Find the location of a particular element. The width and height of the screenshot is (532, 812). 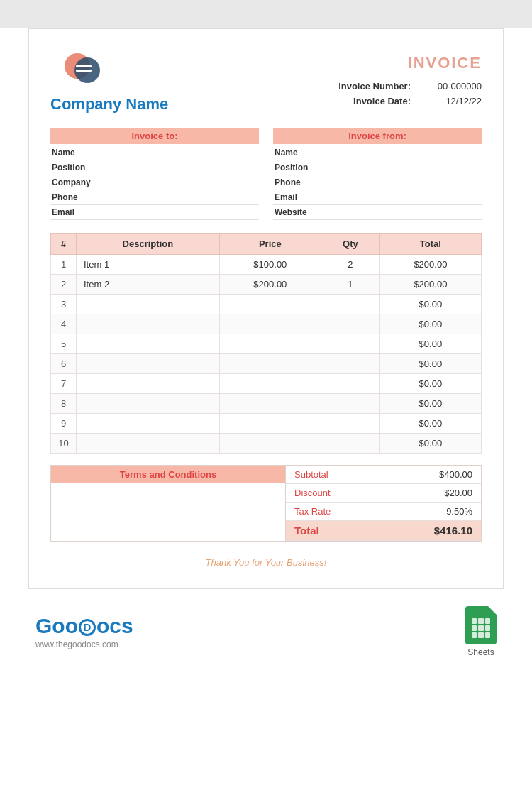

row-num: 6 is located at coordinates (64, 364).